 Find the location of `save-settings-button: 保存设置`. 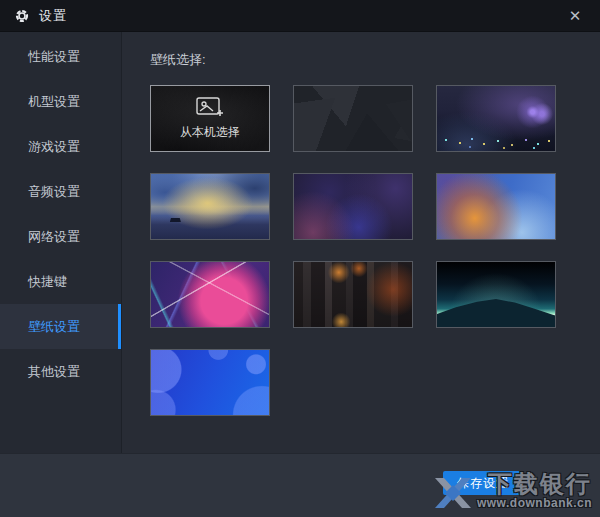

save-settings-button: 保存设置 is located at coordinates (483, 483).